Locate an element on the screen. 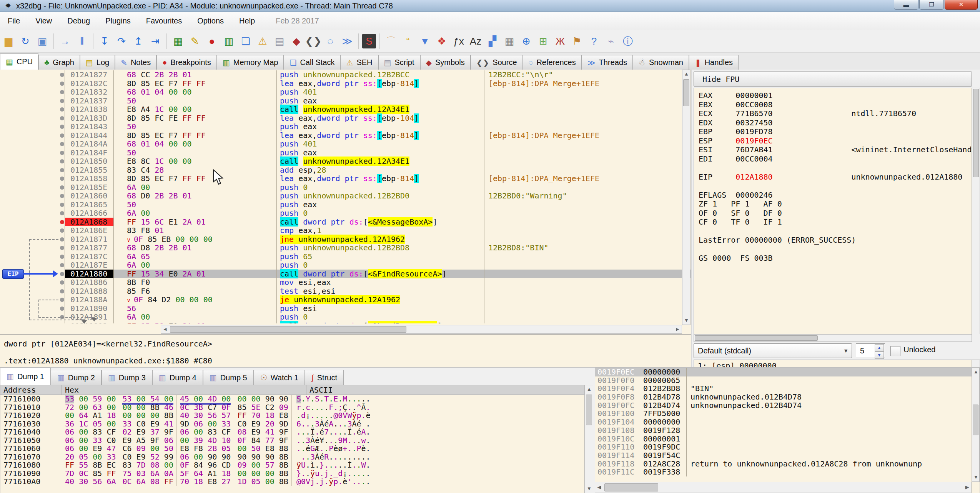  disasm-row: 012A1850E8 8C 1C 00 00call unknownunpack… is located at coordinates (345, 162).